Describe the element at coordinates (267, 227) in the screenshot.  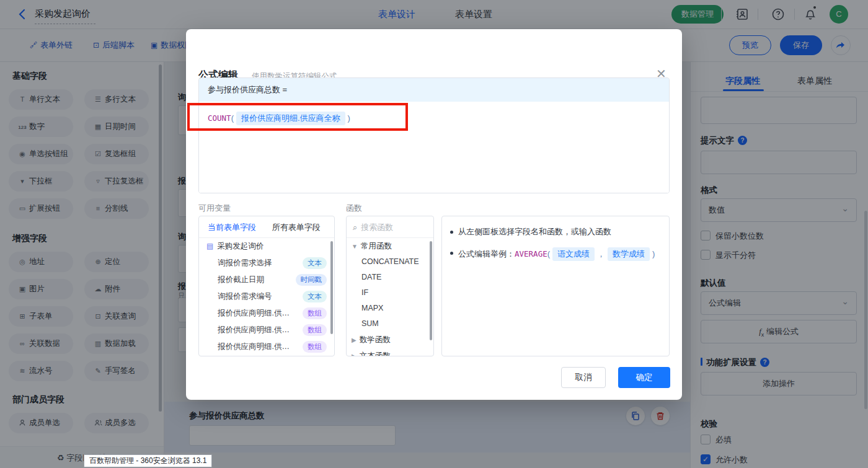
I see `variables-tabs: 当前表单字段 所有表单字段` at that location.